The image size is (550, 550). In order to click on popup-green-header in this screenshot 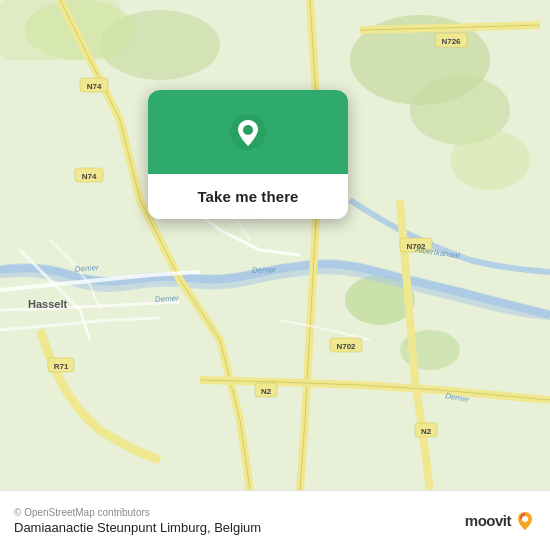, I will do `click(248, 132)`.